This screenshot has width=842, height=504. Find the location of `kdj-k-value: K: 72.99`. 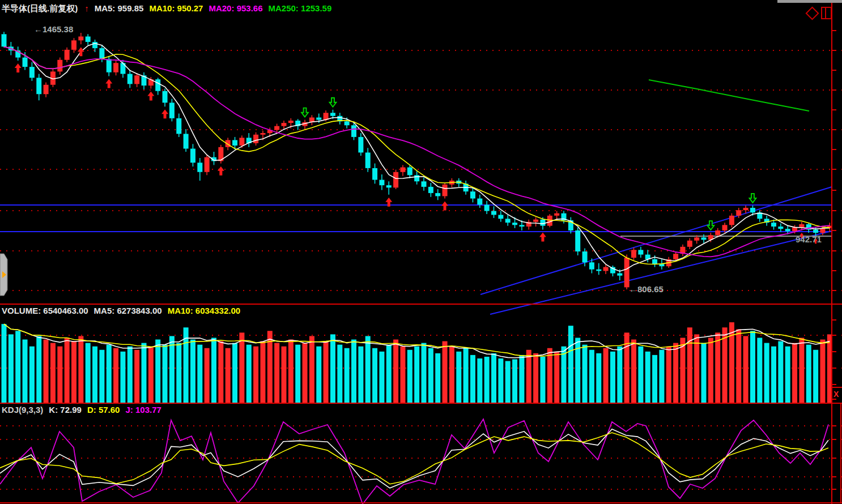

kdj-k-value: K: 72.99 is located at coordinates (65, 410).